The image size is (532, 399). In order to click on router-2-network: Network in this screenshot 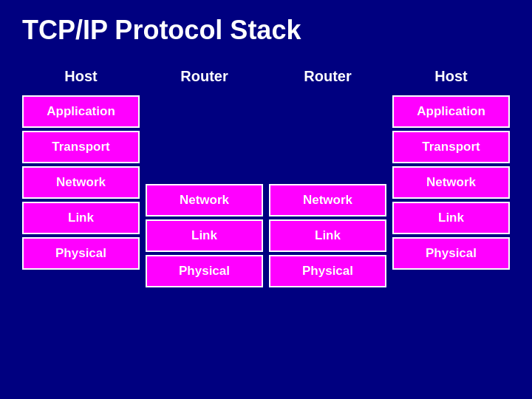, I will do `click(328, 200)`.